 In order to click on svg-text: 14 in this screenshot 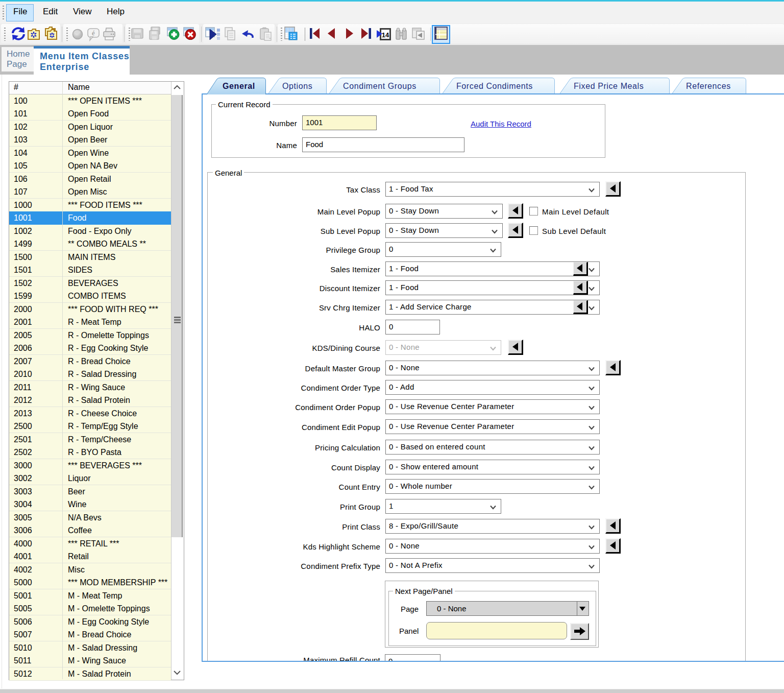, I will do `click(386, 35)`.